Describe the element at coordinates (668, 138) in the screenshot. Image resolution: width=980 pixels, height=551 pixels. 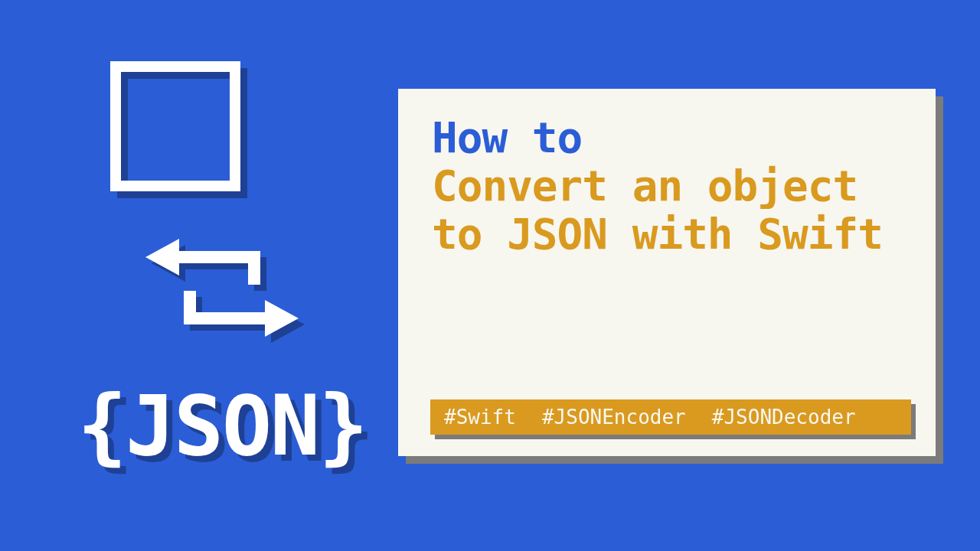
I see `title-kicker: How to` at that location.